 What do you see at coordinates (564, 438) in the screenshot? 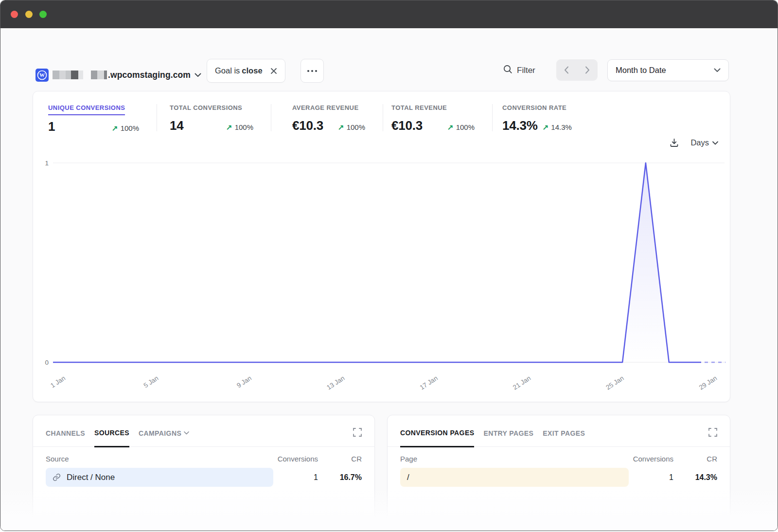
I see `tab-exit-pages: EXIT PAGES` at bounding box center [564, 438].